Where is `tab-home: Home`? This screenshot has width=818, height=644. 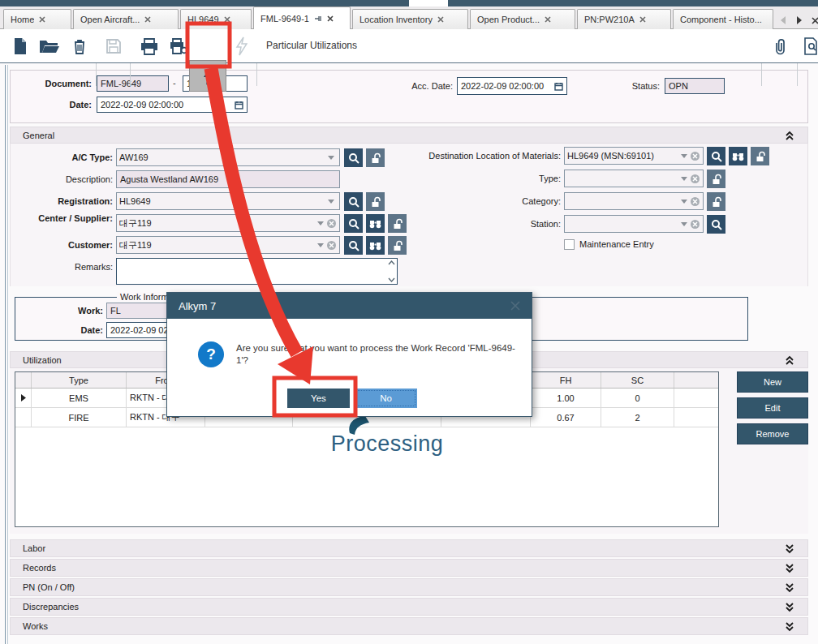
tab-home: Home is located at coordinates (37, 19).